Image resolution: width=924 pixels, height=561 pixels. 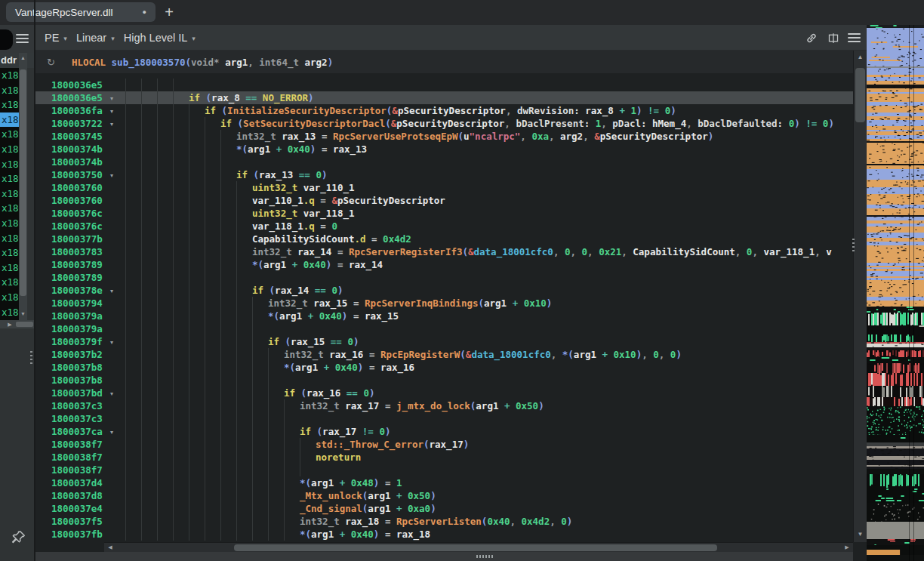 I want to click on pin-sidebar-icon, so click(x=18, y=538).